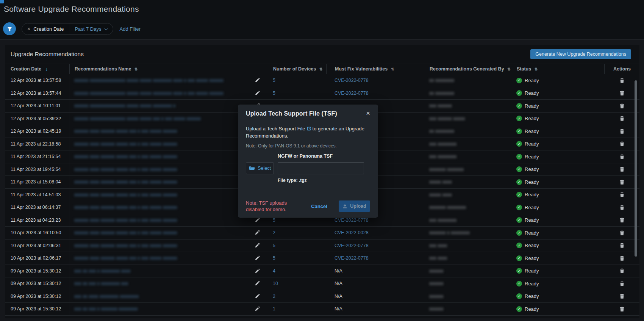  Describe the element at coordinates (167, 69) in the screenshot. I see `column-header-recommendations-name: Recommendations Name⇅` at that location.